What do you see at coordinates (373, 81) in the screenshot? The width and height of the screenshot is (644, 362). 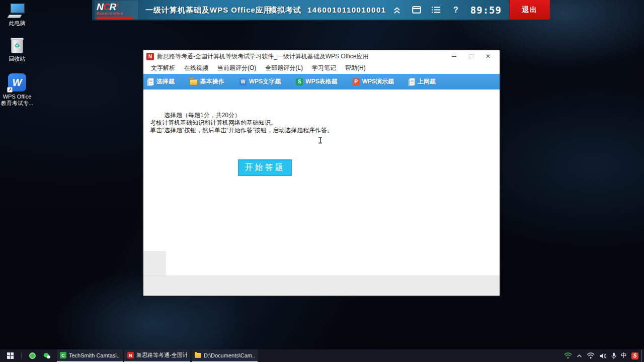 I see `tab-wps-presentation: P WPS演示题` at bounding box center [373, 81].